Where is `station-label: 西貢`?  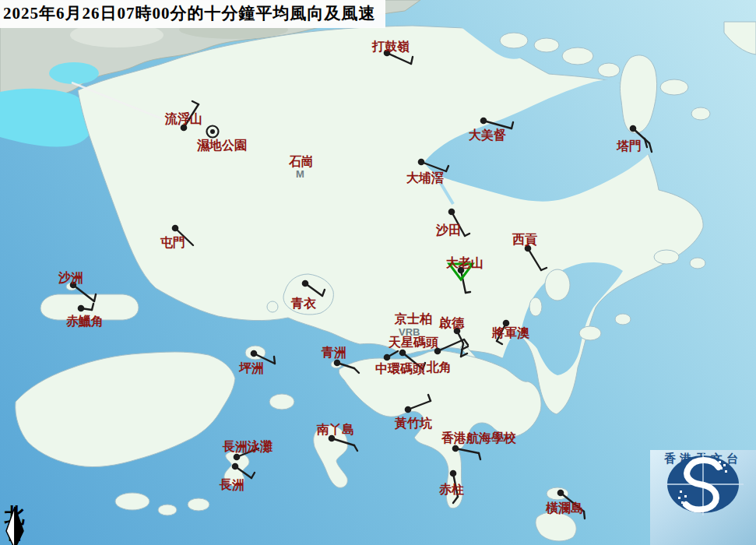 station-label: 西貢 is located at coordinates (525, 240).